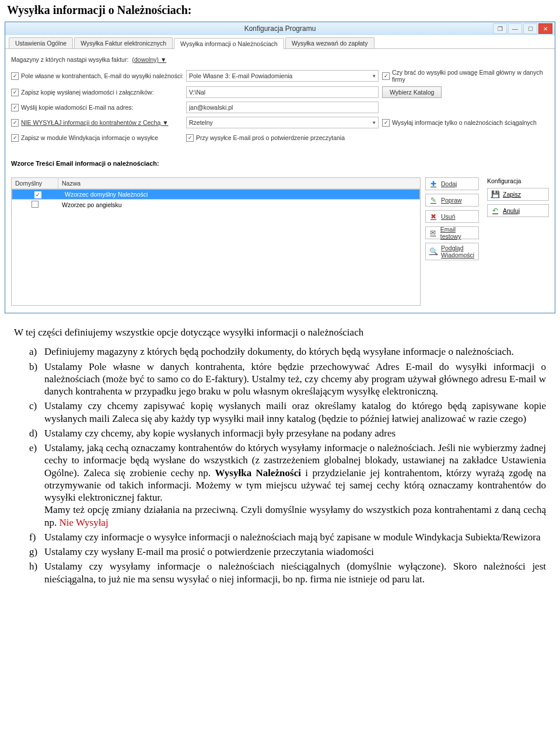 This screenshot has width=560, height=751. Describe the element at coordinates (452, 184) in the screenshot. I see `add-button: ✚Dodaj` at that location.